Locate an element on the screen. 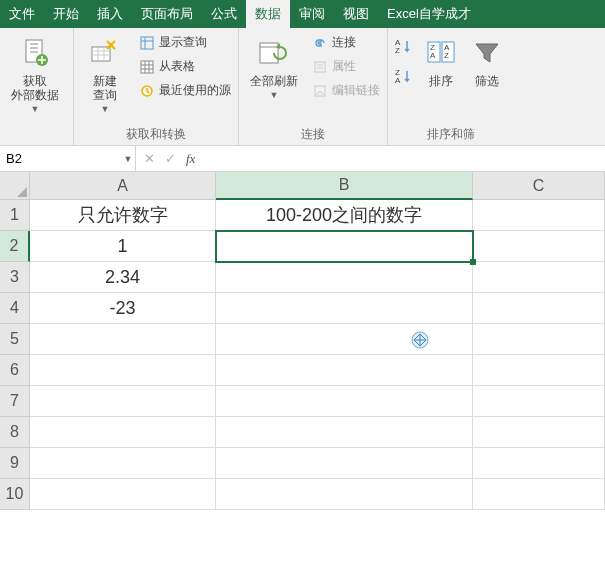 The image size is (605, 584). row-header-8: 8 is located at coordinates (15, 432).